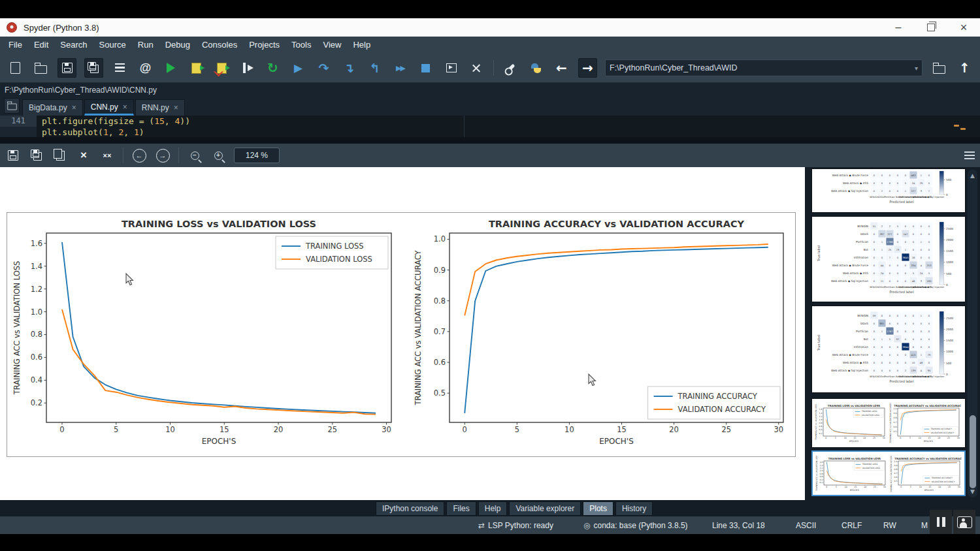 This screenshot has height=551, width=980. What do you see at coordinates (301, 45) in the screenshot?
I see `menu-tools: Tools` at bounding box center [301, 45].